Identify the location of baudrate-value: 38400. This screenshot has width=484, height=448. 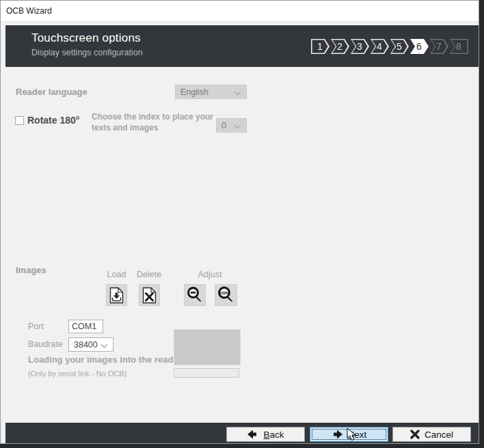
(86, 345).